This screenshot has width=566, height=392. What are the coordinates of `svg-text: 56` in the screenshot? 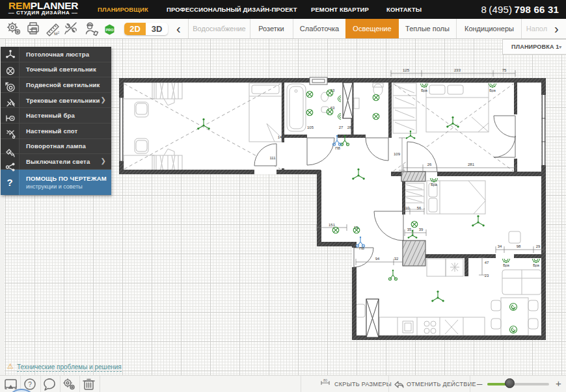 It's located at (419, 208).